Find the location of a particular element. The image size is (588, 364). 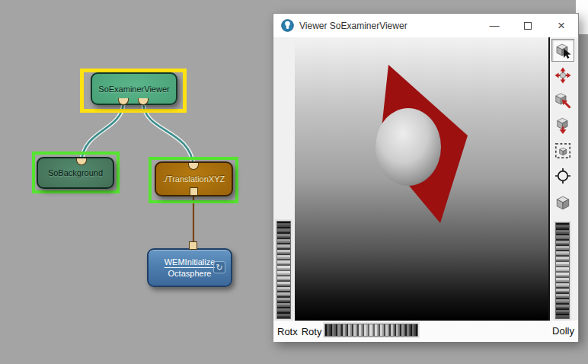

camera-type-icon is located at coordinates (563, 201).